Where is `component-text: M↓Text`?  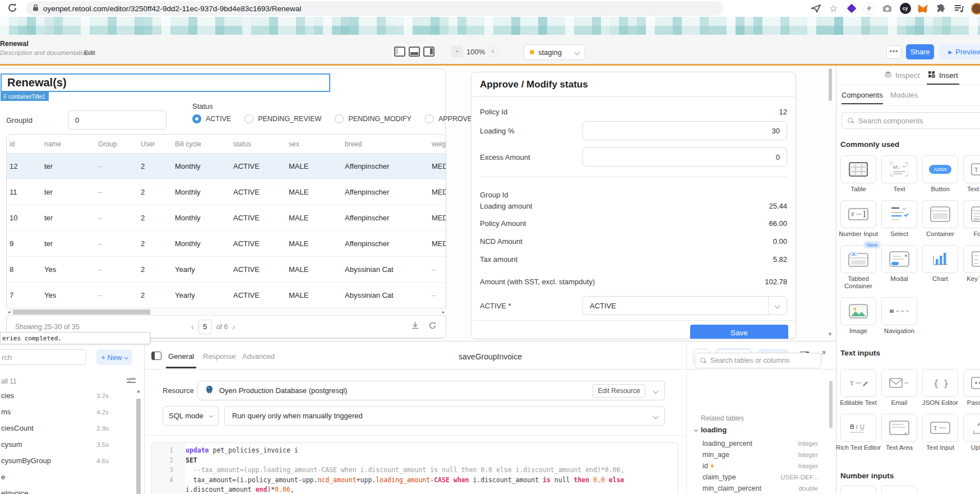
component-text: M↓Text is located at coordinates (899, 174).